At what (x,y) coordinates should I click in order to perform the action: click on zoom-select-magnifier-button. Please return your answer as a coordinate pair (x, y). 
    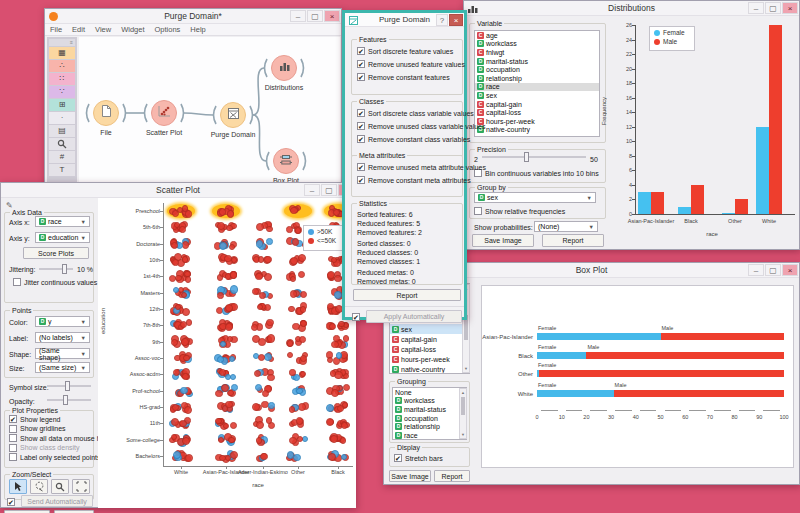
    Looking at the image, I should click on (60, 486).